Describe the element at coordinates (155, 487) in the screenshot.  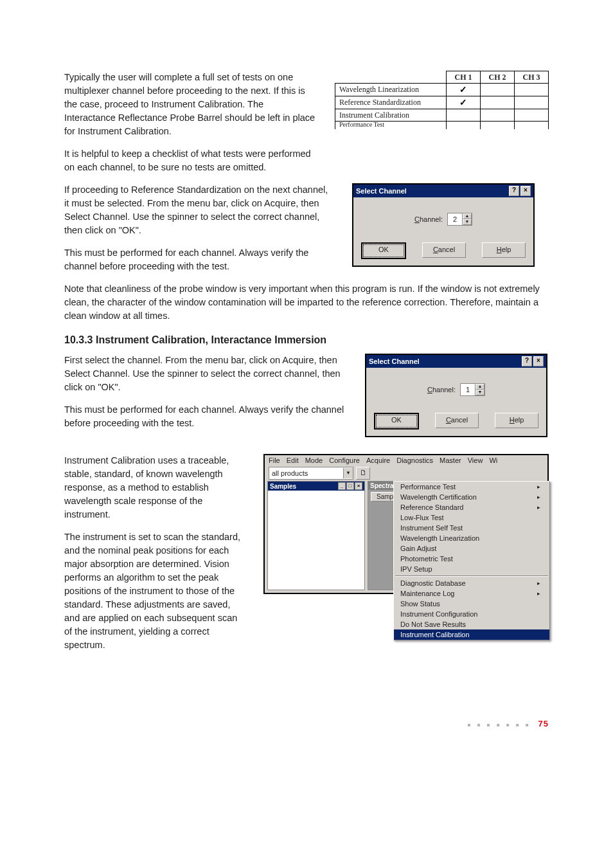
I see `body-p8: Instrument Calibration uses a traceable,…` at that location.